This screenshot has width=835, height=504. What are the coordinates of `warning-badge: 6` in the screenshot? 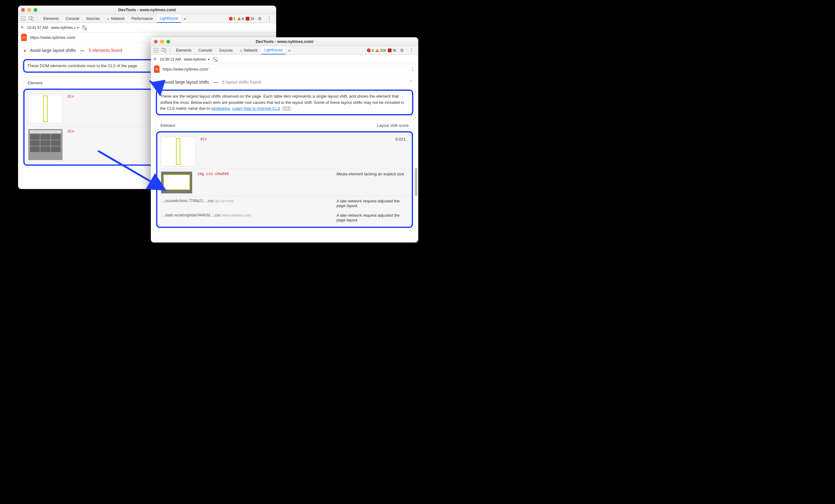 It's located at (241, 19).